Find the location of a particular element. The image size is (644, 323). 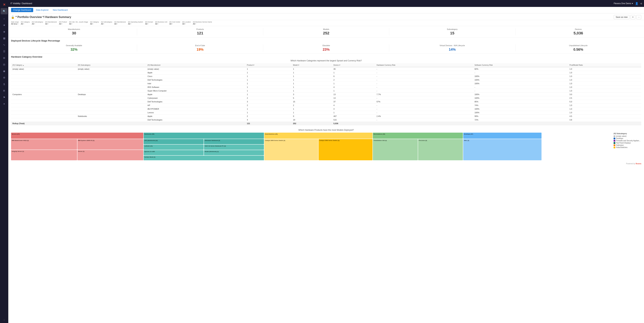

edit-button: ✏ is located at coordinates (633, 17).